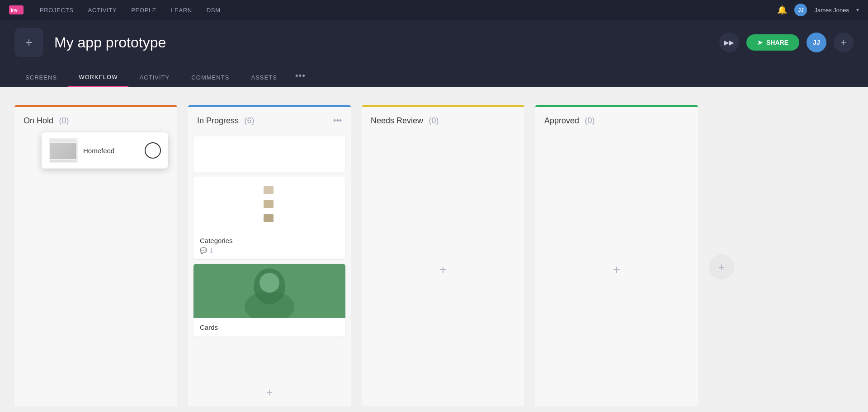 The width and height of the screenshot is (868, 412). Describe the element at coordinates (155, 78) in the screenshot. I see `tab-activity-label: ACTIVITY` at that location.